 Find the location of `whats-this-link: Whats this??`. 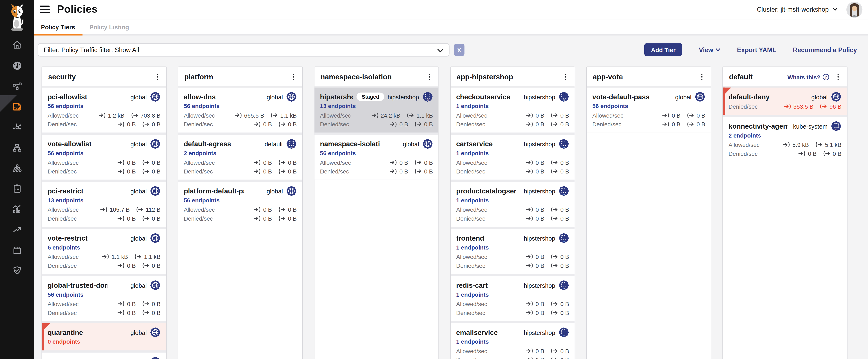

whats-this-link: Whats this?? is located at coordinates (808, 77).